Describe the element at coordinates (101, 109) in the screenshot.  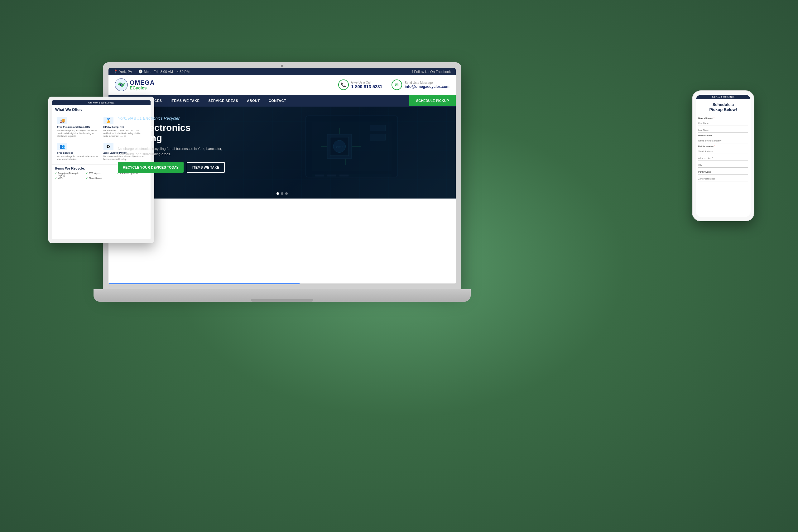
I see `tablet-what-we-offer: What We Offer:` at that location.